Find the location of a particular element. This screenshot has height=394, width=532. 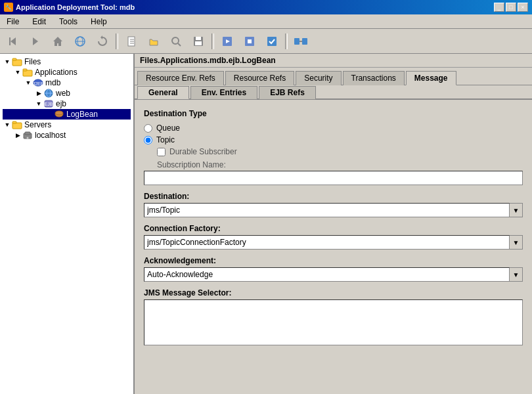

forward-button is located at coordinates (35, 41).